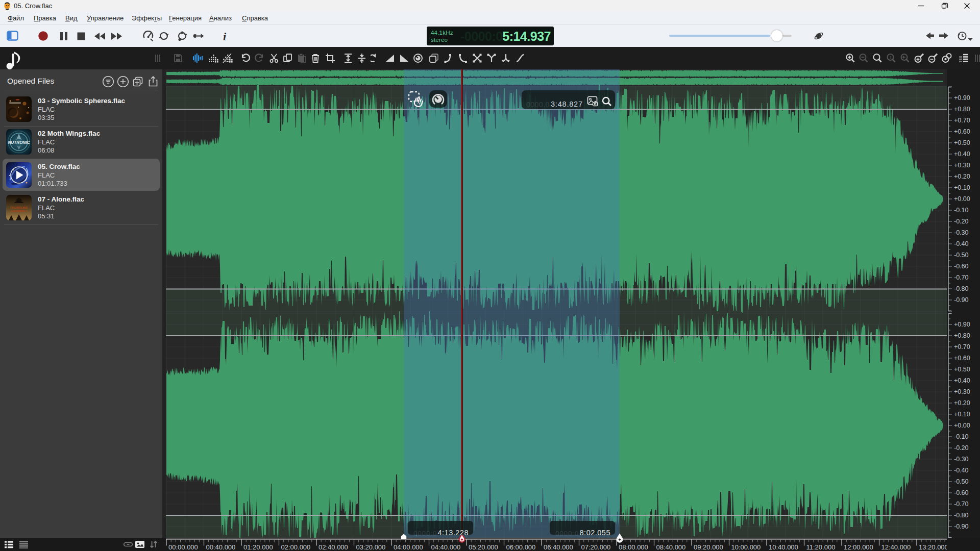 This screenshot has height=551, width=980. I want to click on svg-text: 1, so click(890, 58).